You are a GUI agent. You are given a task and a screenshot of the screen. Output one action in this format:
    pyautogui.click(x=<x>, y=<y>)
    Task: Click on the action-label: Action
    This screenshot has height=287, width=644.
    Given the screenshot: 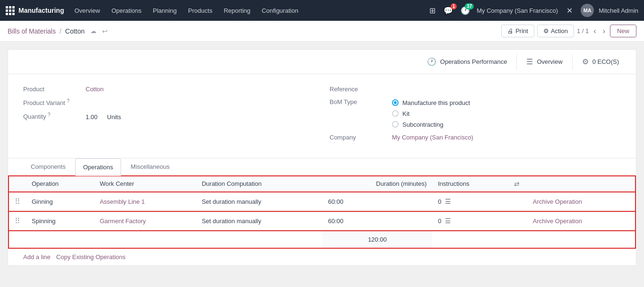 What is the action you would take?
    pyautogui.click(x=559, y=31)
    